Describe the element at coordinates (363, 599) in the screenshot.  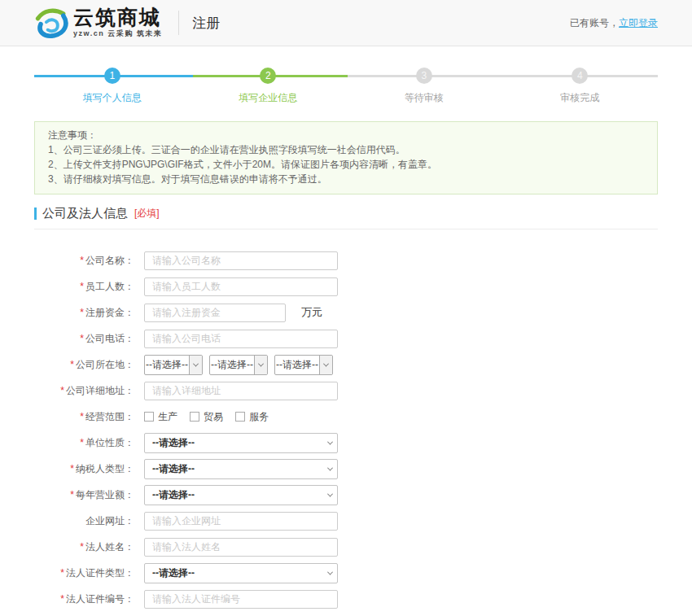
I see `field-row-legal-id-number: *法人证件编号：` at that location.